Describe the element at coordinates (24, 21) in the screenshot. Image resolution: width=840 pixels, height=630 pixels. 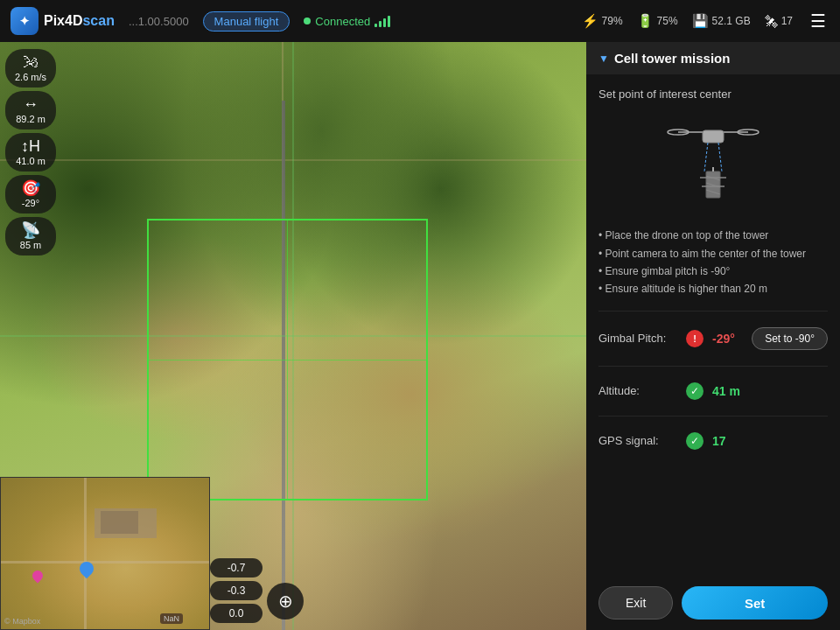
I see `app-logo-icon: ✦` at that location.